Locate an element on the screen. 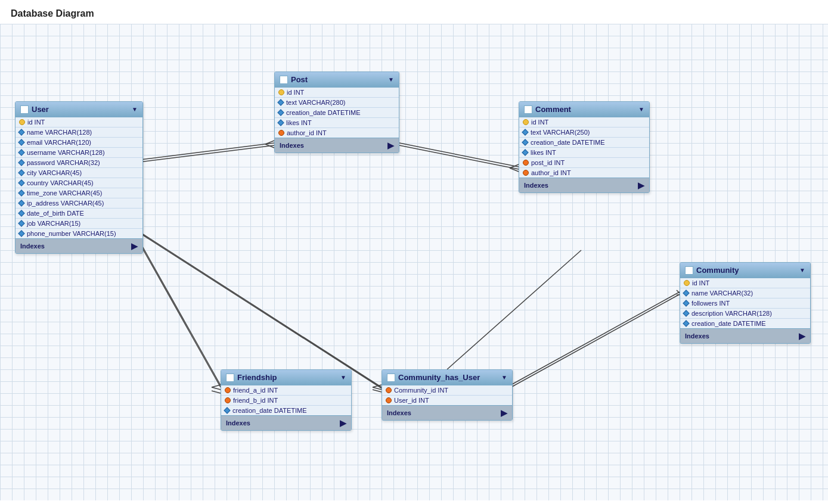 This screenshot has width=828, height=504. field-friendship-bid: friend_b_id INT is located at coordinates (286, 400).